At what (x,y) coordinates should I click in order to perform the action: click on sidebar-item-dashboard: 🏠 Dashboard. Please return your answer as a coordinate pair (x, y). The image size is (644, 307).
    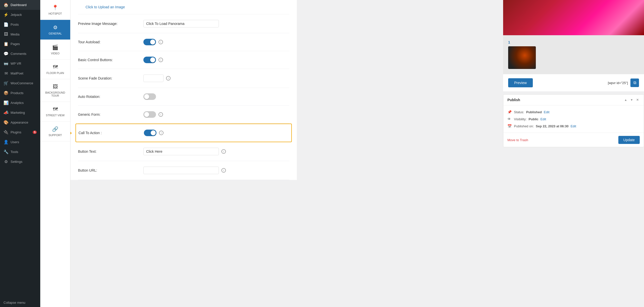
    Looking at the image, I should click on (20, 5).